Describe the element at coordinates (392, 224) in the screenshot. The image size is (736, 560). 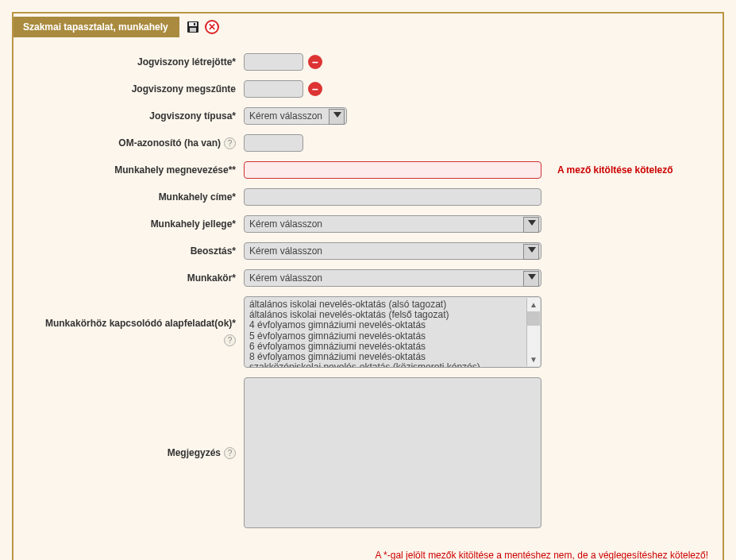
I see `select-munkahely-jellege: Kérem válasszon` at that location.